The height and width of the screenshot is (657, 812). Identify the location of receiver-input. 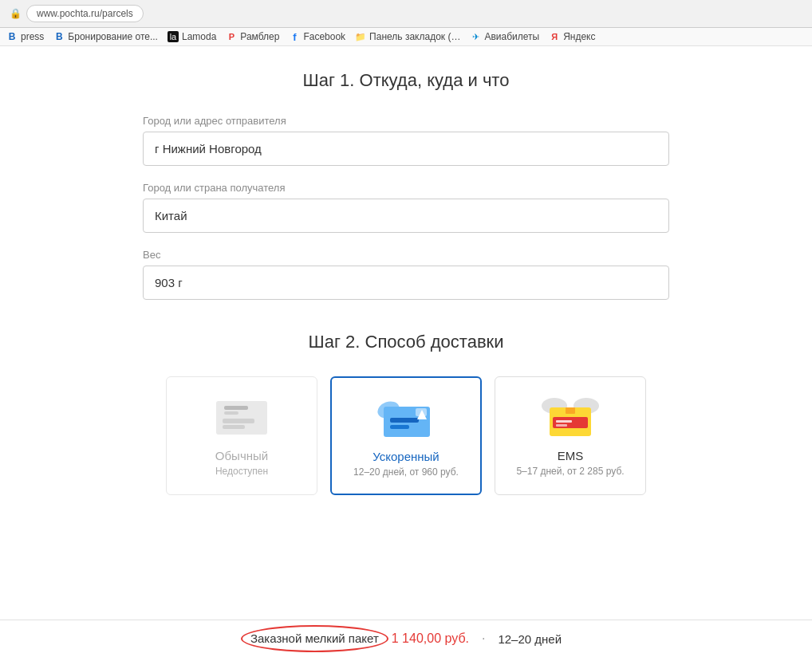
(406, 215).